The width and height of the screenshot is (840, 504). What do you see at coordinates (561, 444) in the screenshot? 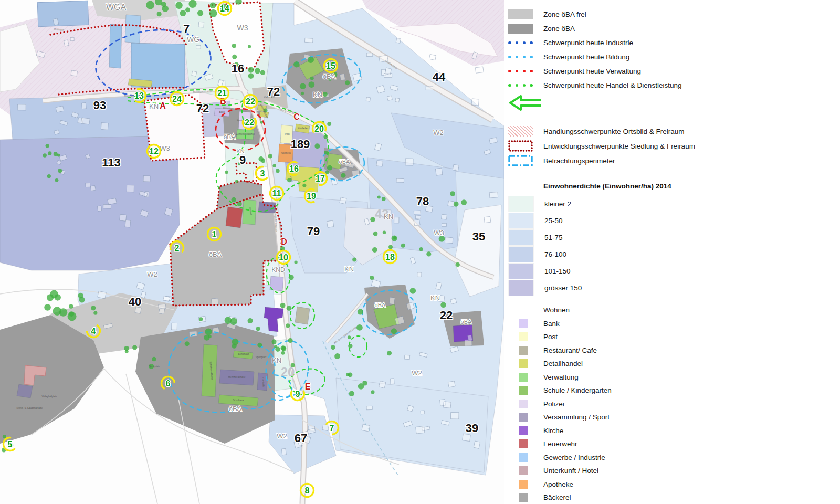
I see `legend-label: Feuerwehr` at bounding box center [561, 444].